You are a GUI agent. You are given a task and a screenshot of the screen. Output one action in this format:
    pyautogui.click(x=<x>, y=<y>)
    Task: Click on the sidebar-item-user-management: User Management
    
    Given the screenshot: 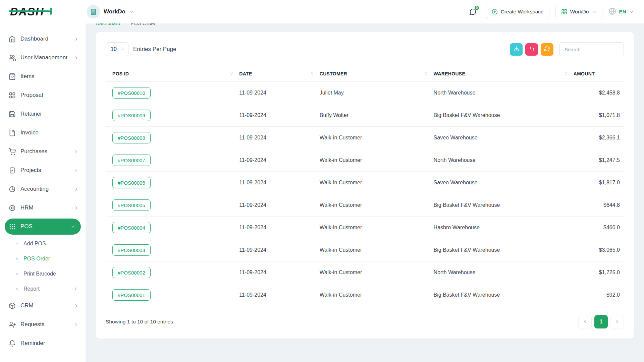 What is the action you would take?
    pyautogui.click(x=43, y=58)
    